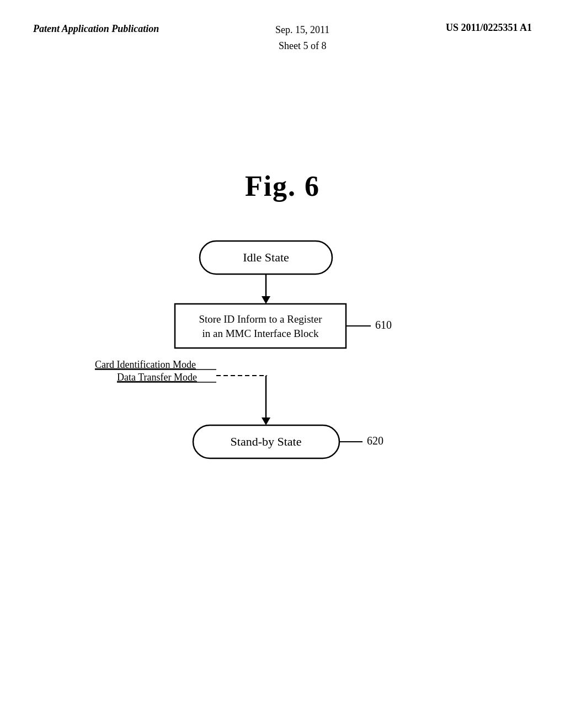  Describe the element at coordinates (266, 441) in the screenshot. I see `svg-text: Stand-by State` at that location.